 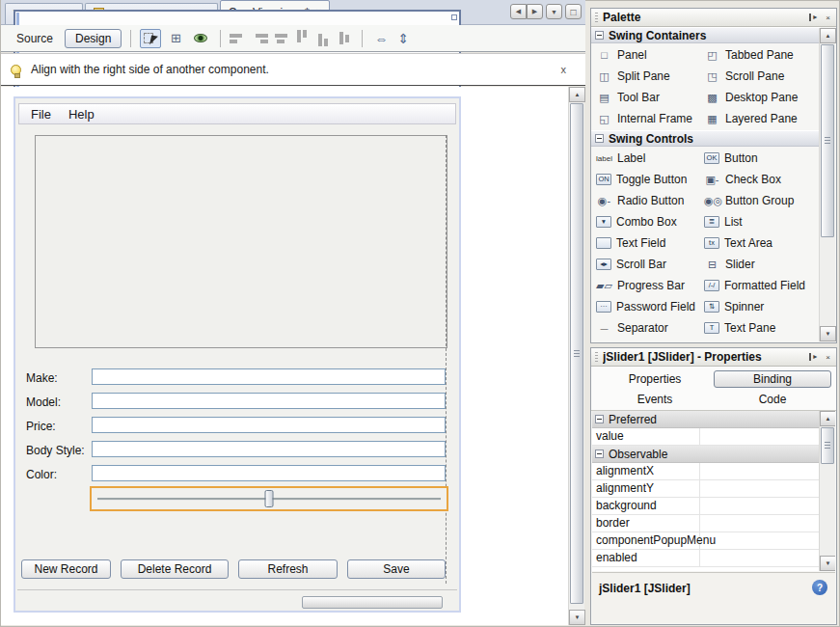 I want to click on align-left-icon, so click(x=238, y=39).